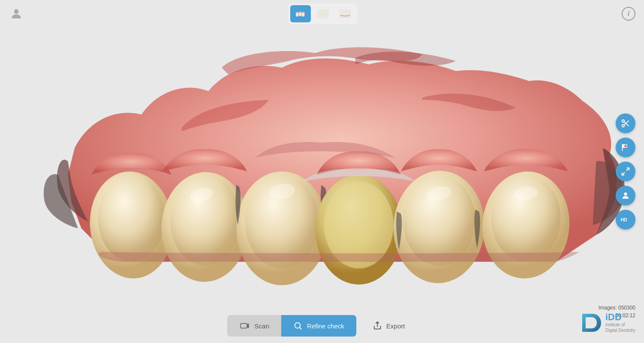  I want to click on flag-tool-button, so click(626, 147).